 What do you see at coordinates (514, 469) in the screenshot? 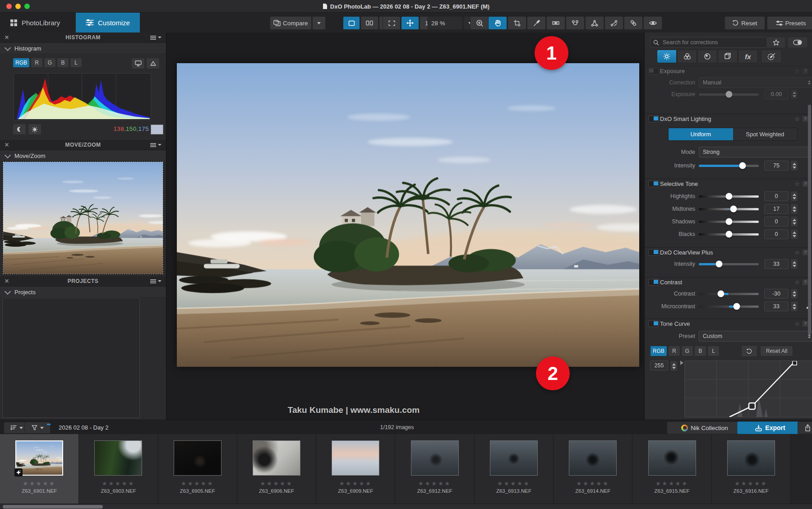
I see `filmstrip-item: ★★★★★ Z63_6913.NEF` at bounding box center [514, 469].